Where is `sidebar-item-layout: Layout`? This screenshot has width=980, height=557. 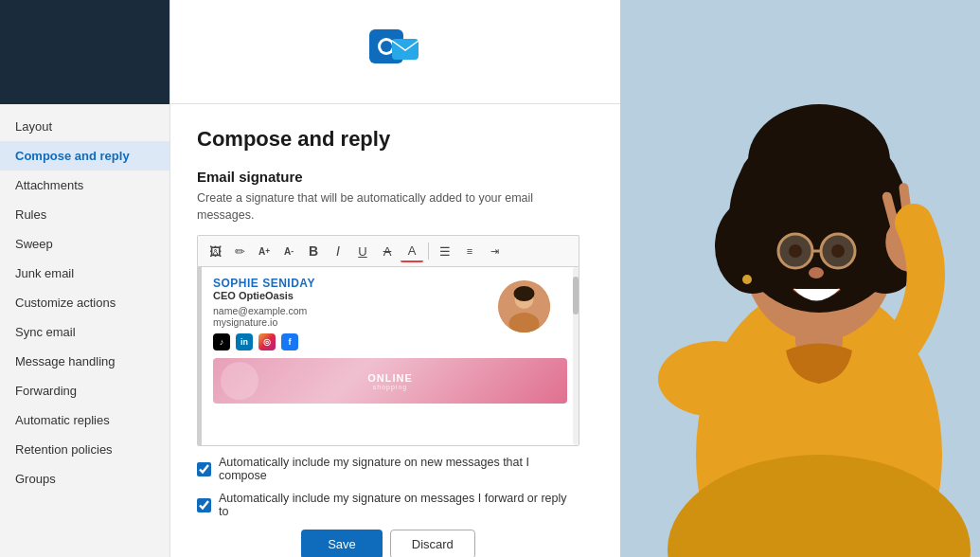 sidebar-item-layout: Layout is located at coordinates (85, 127).